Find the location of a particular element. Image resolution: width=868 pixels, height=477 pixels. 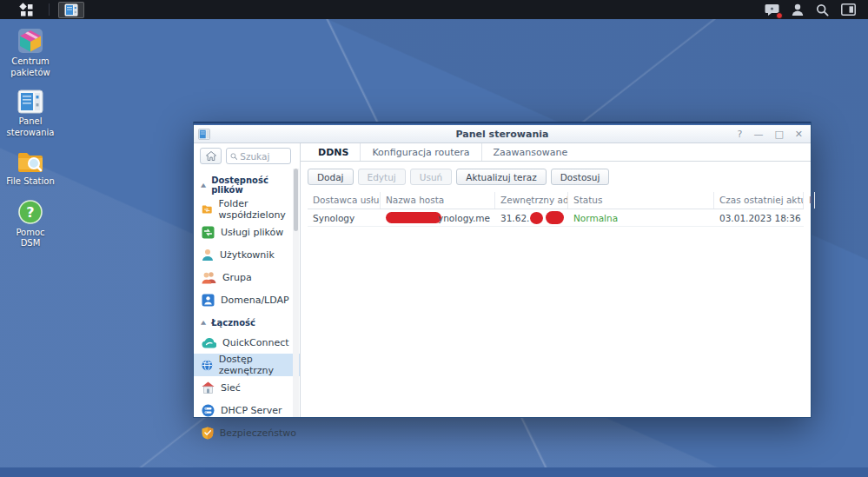

add-button: Dodaj is located at coordinates (330, 177).